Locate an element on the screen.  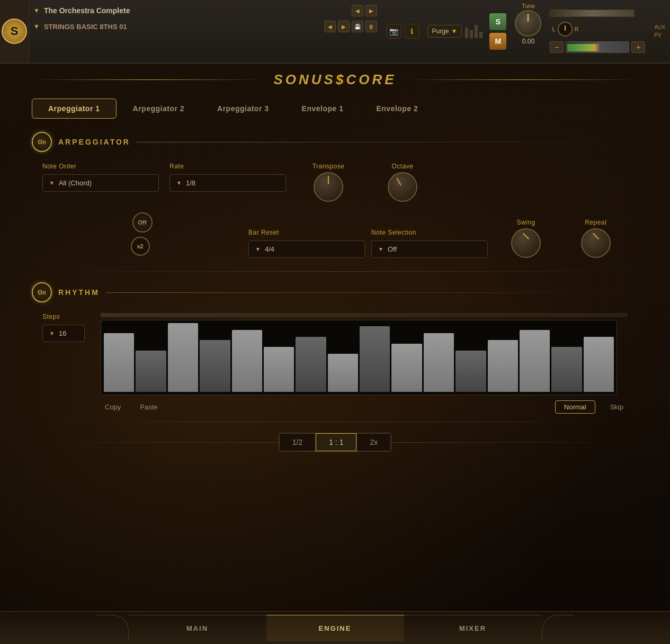
bar-reset-control: Bar Reset ▼ 4/4 is located at coordinates (307, 244).